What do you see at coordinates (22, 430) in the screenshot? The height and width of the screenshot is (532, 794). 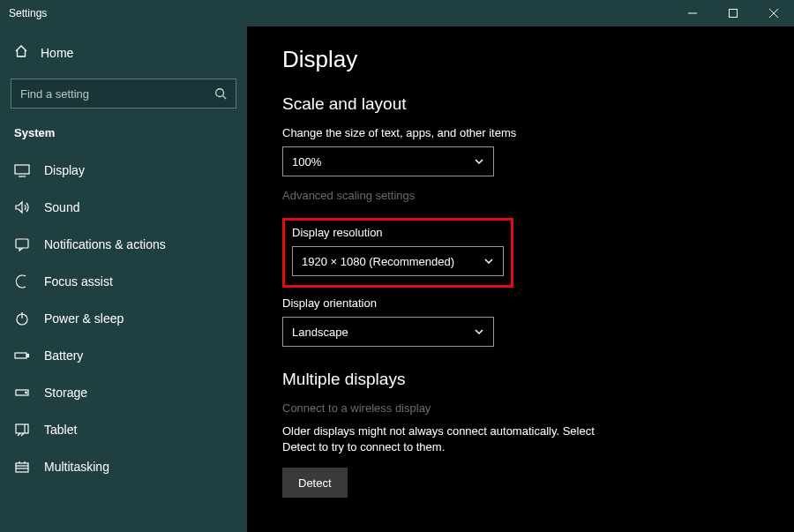 I see `tablet-icon` at bounding box center [22, 430].